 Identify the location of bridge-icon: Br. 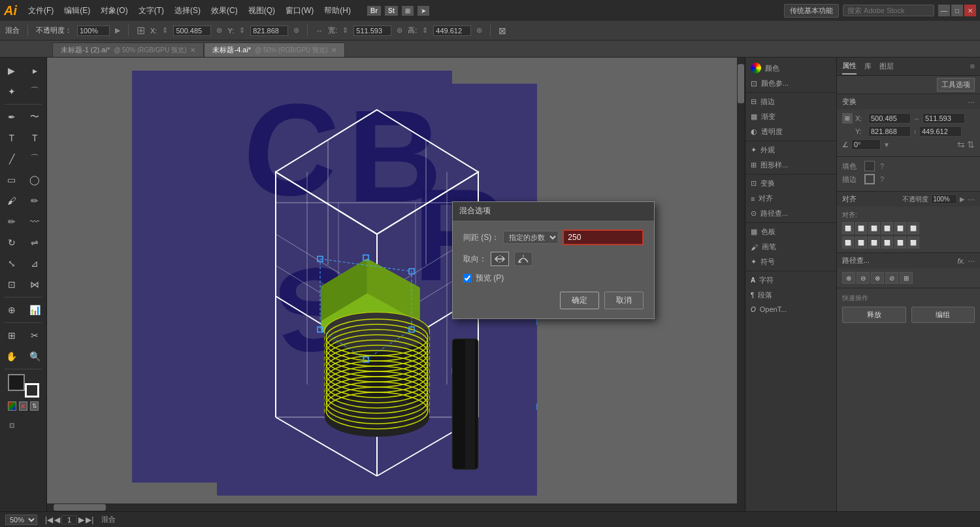
(374, 10).